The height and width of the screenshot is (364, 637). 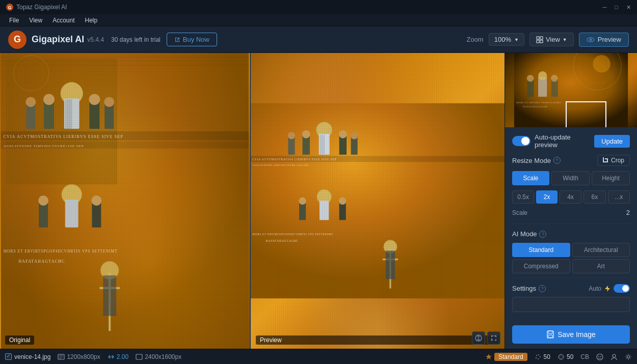 What do you see at coordinates (58, 40) in the screenshot?
I see `app-name: Gigapixel AI` at bounding box center [58, 40].